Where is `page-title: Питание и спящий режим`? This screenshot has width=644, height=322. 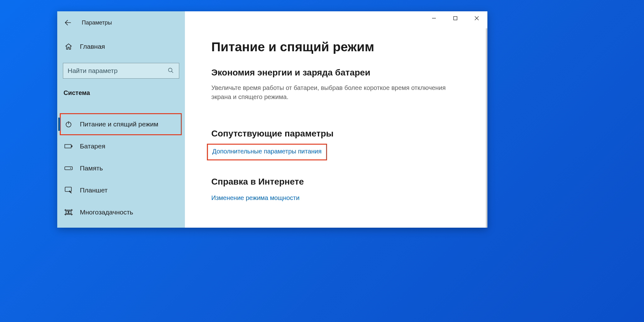
page-title: Питание и спящий режим is located at coordinates (337, 47).